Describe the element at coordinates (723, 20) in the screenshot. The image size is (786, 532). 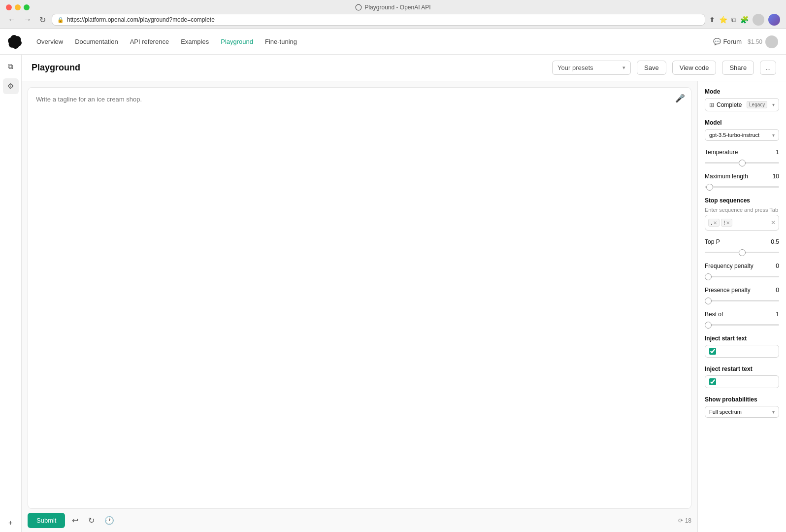
I see `browser-bookmark-button: ⭐` at that location.